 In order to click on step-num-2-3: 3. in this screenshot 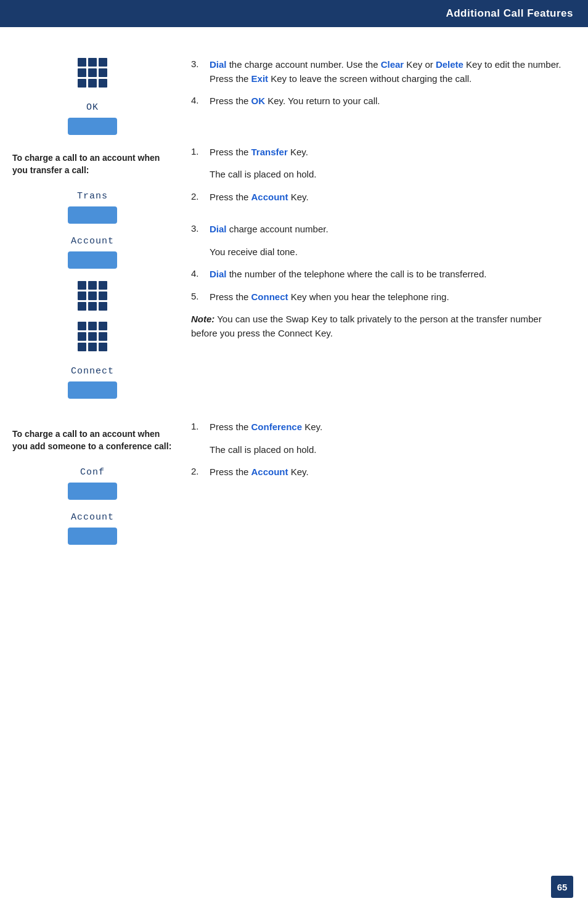, I will do `click(200, 228)`.